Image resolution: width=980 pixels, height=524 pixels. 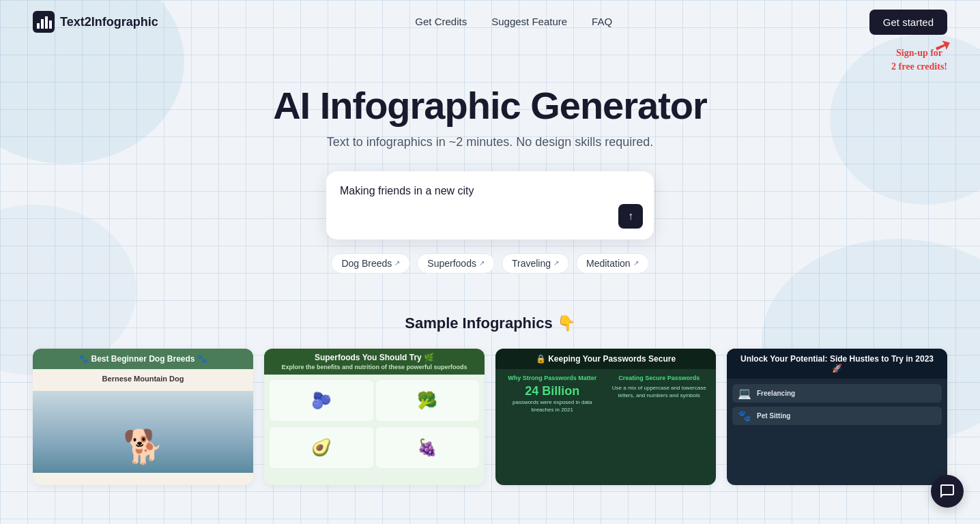 What do you see at coordinates (96, 22) in the screenshot?
I see `logo-link: Text2Infographic` at bounding box center [96, 22].